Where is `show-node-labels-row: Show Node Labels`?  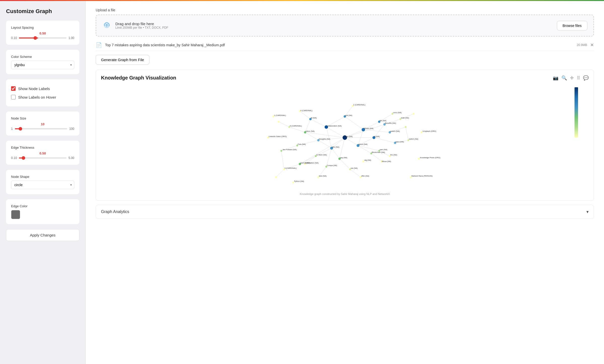 show-node-labels-row: Show Node Labels is located at coordinates (43, 89).